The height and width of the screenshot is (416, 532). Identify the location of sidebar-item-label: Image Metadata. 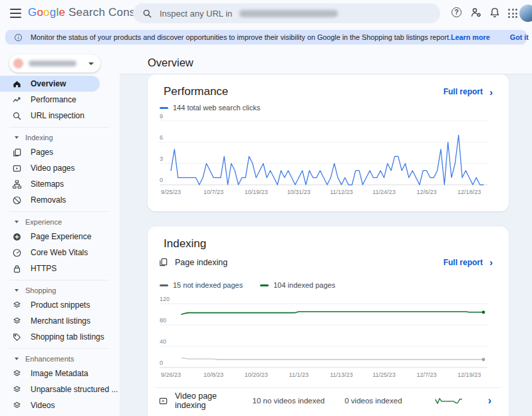
(60, 373).